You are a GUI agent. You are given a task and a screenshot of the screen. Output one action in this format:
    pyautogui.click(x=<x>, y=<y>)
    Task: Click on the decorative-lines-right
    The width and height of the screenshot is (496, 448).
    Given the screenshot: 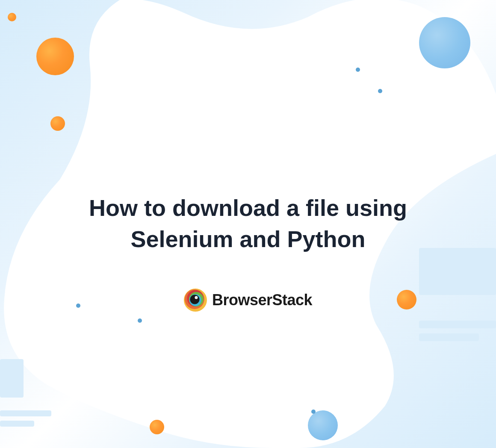 What is the action you would take?
    pyautogui.click(x=458, y=297)
    